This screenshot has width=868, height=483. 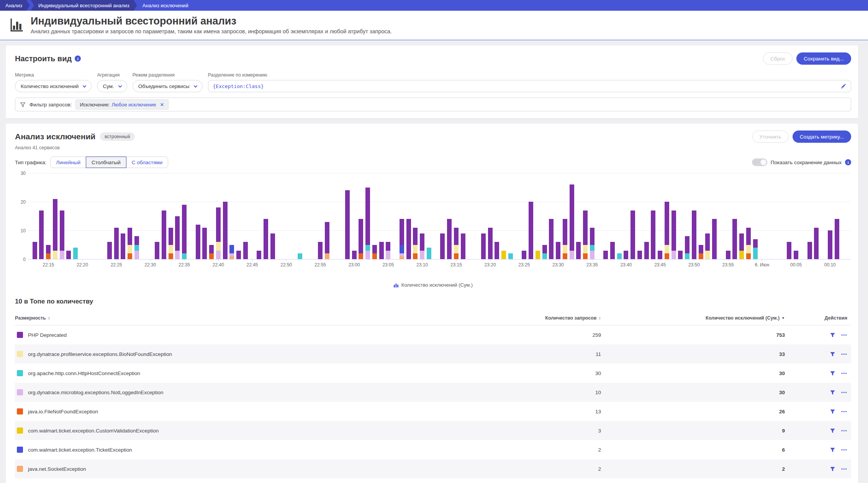 What do you see at coordinates (778, 59) in the screenshot?
I see `reset-button: Сброс` at bounding box center [778, 59].